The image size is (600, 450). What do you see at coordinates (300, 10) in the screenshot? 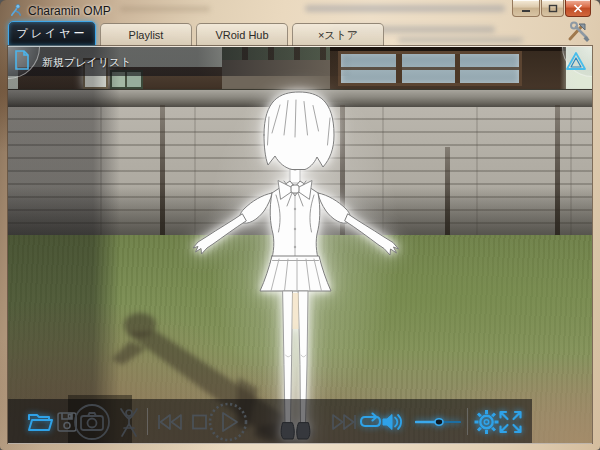
I see `titlebar: Charamin OMP` at bounding box center [300, 10].